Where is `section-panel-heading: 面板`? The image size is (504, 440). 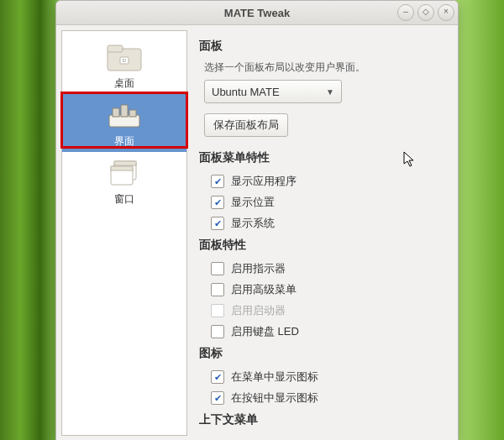
section-panel-heading: 面板 is located at coordinates (323, 46).